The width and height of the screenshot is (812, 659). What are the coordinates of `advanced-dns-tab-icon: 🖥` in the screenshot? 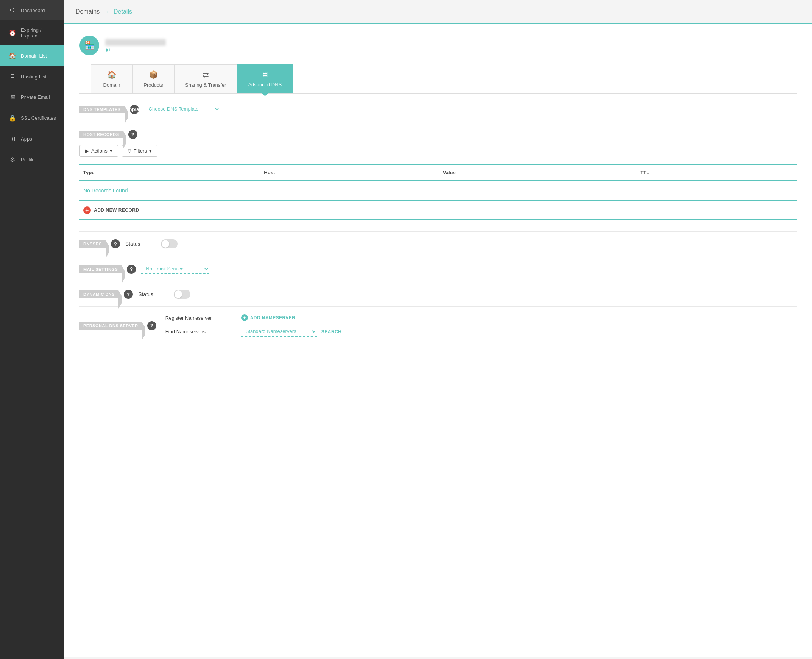 It's located at (265, 74).